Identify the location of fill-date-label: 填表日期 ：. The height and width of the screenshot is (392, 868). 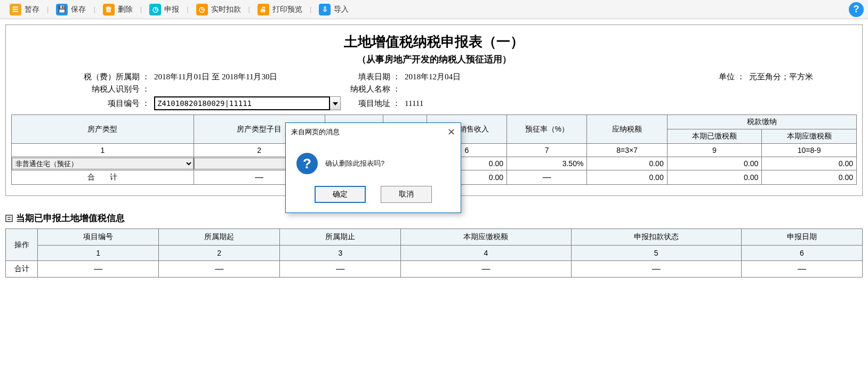
(360, 77).